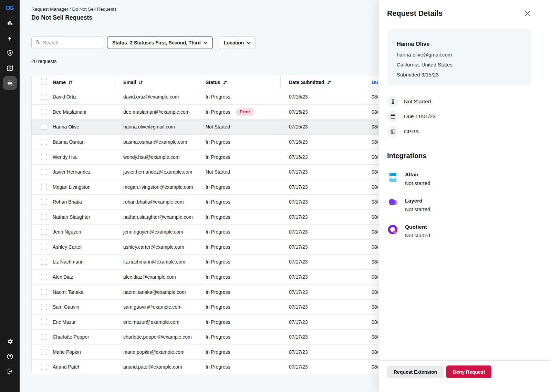 This screenshot has width=551, height=392. What do you see at coordinates (155, 142) in the screenshot?
I see `cell-email: basma.osman@example.com` at bounding box center [155, 142].